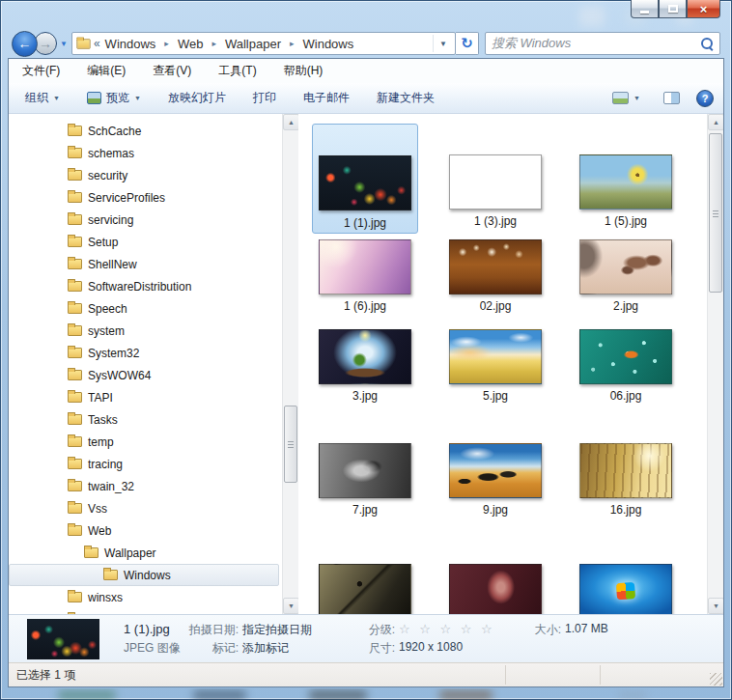 The height and width of the screenshot is (700, 732). Describe the element at coordinates (442, 43) in the screenshot. I see `address-dropdown-icon: ▼` at that location.